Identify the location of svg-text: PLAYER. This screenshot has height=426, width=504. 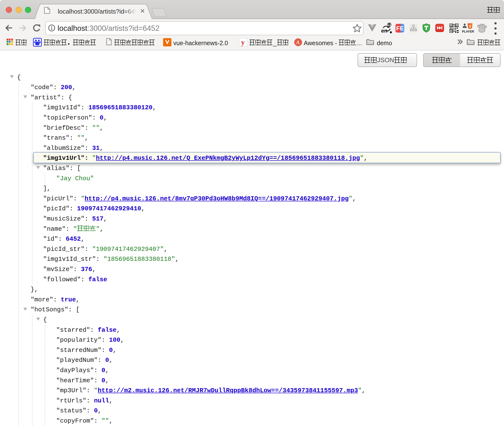
(468, 32).